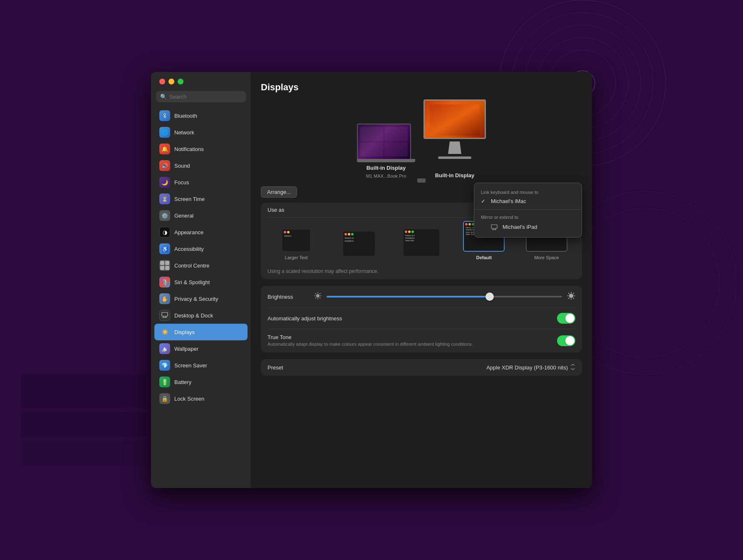  What do you see at coordinates (181, 82) in the screenshot?
I see `maximize-button` at bounding box center [181, 82].